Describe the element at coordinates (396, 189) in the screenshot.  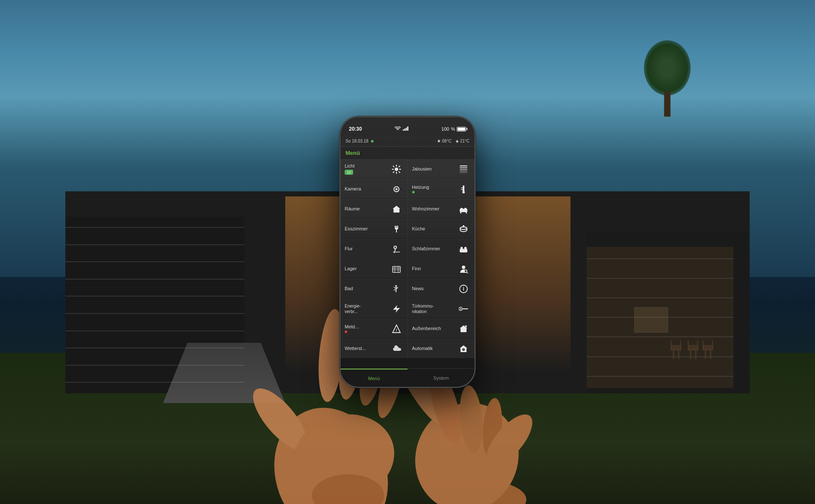
I see `kamera-icon` at that location.